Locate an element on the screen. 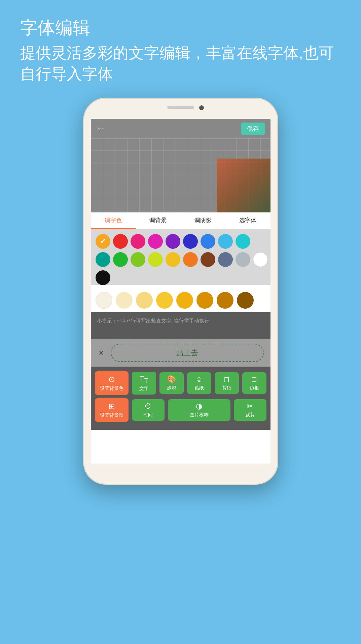  text-icon: TT is located at coordinates (144, 379).